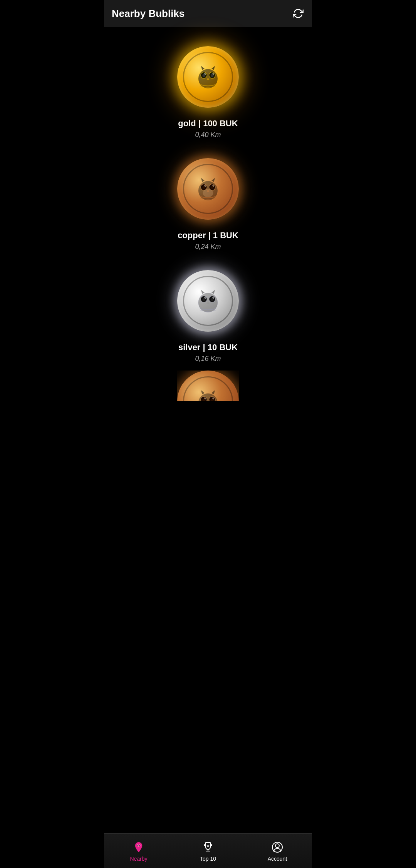  What do you see at coordinates (208, 124) in the screenshot?
I see `coin-label-gold: gold | 100 BUK` at bounding box center [208, 124].